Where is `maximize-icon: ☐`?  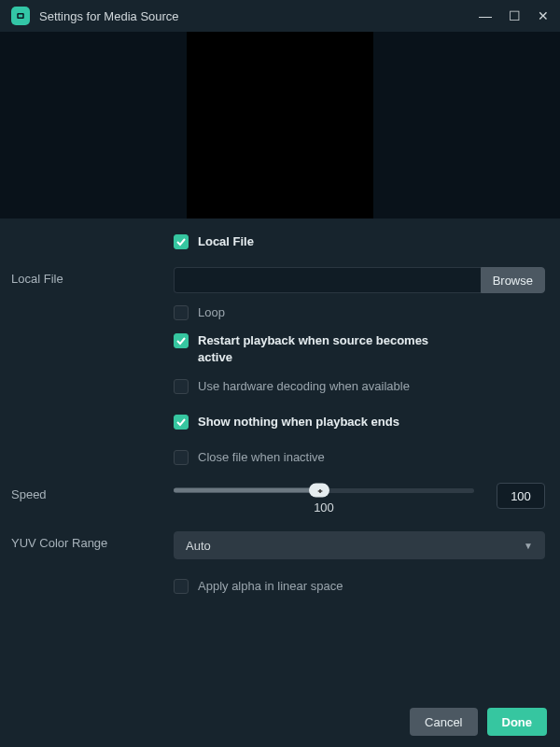 maximize-icon: ☐ is located at coordinates (515, 16).